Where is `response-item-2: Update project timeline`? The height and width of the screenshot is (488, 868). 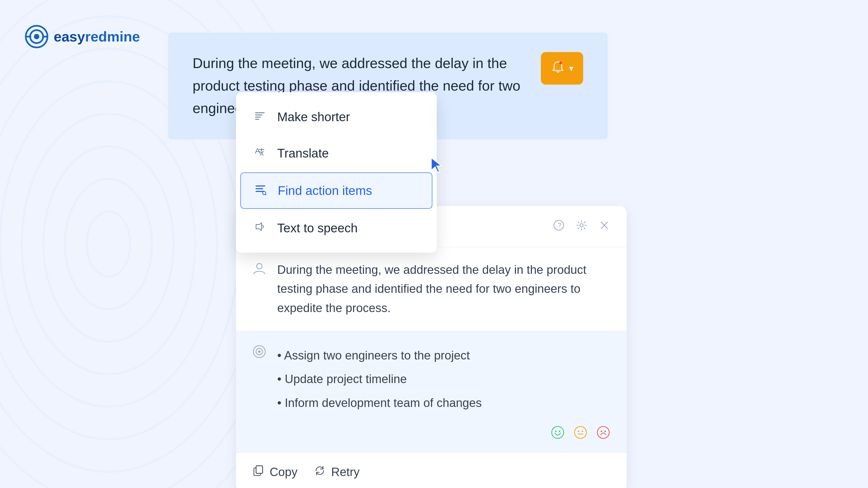
response-item-2: Update project timeline is located at coordinates (379, 379).